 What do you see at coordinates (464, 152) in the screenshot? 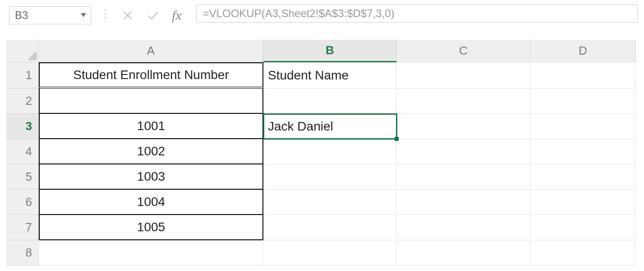
I see `cell-C4` at bounding box center [464, 152].